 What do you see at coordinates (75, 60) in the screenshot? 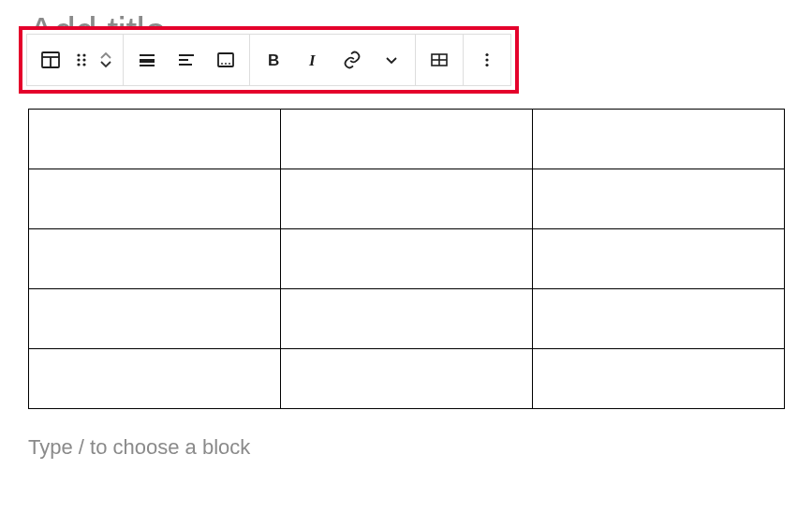
I see `toolbar-group-block` at bounding box center [75, 60].